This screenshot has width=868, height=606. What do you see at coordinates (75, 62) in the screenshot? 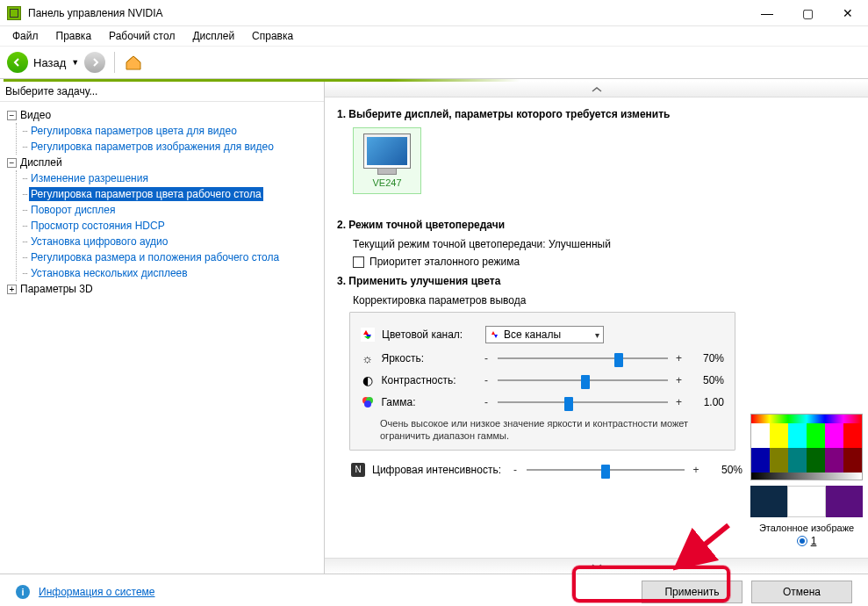
I see `back-dropdown-icon: ▼` at bounding box center [75, 62].